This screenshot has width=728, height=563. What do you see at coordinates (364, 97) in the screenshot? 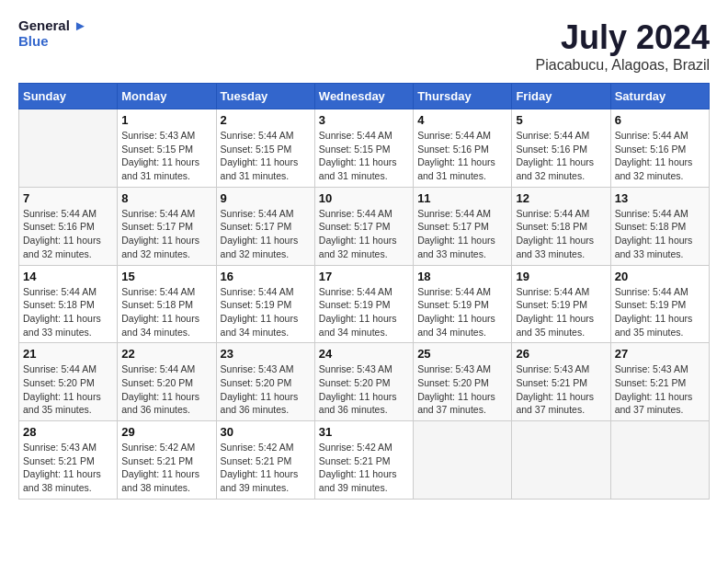
I see `calendar-header-row: SundayMondayTuesdayWednesdayThursdayFrid…` at bounding box center [364, 97].